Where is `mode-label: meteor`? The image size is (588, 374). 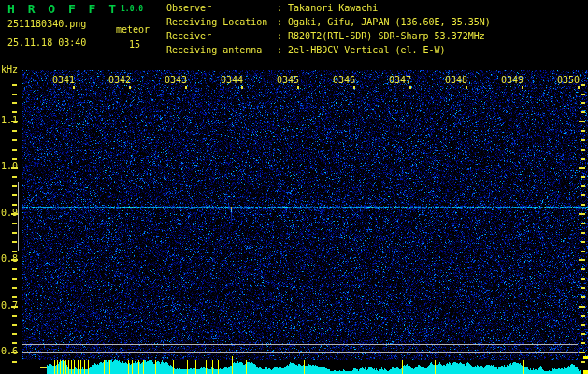
mode-label: meteor is located at coordinates (133, 30).